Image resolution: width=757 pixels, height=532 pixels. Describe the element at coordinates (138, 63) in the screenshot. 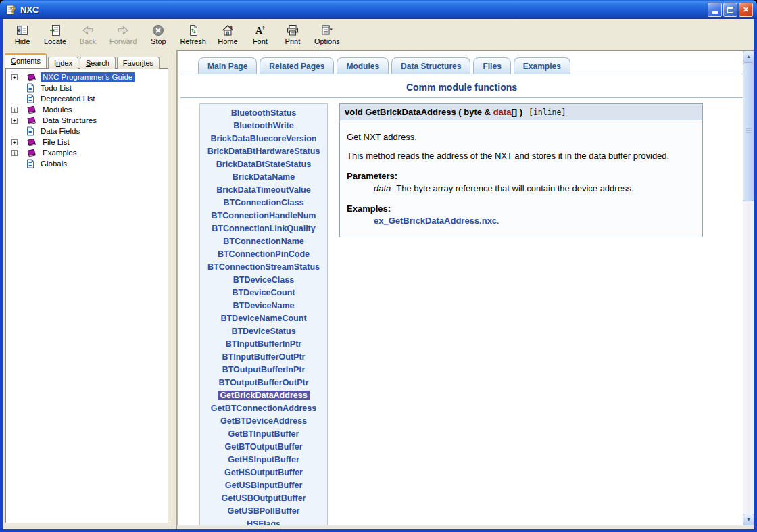

I see `tab-favorites: Favorites` at that location.